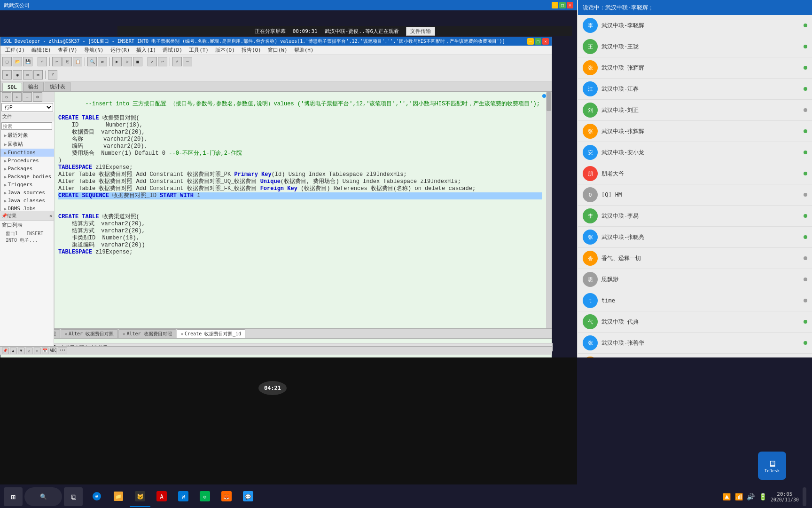 The height and width of the screenshot is (508, 812). Describe the element at coordinates (43, 497) in the screenshot. I see `search-button: 🔍` at that location.